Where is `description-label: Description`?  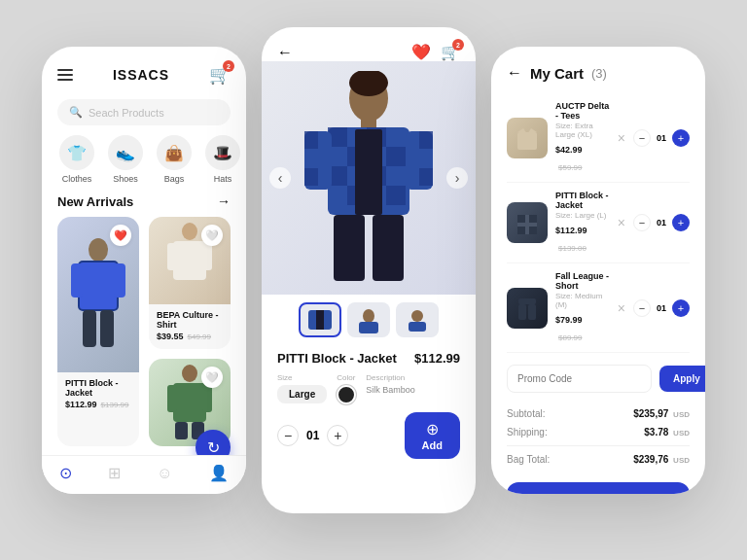 description-label: Description is located at coordinates (391, 377).